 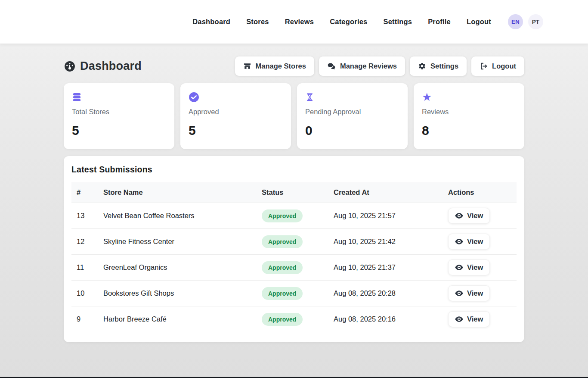 What do you see at coordinates (85, 242) in the screenshot?
I see `row-id-cell: 12` at bounding box center [85, 242].